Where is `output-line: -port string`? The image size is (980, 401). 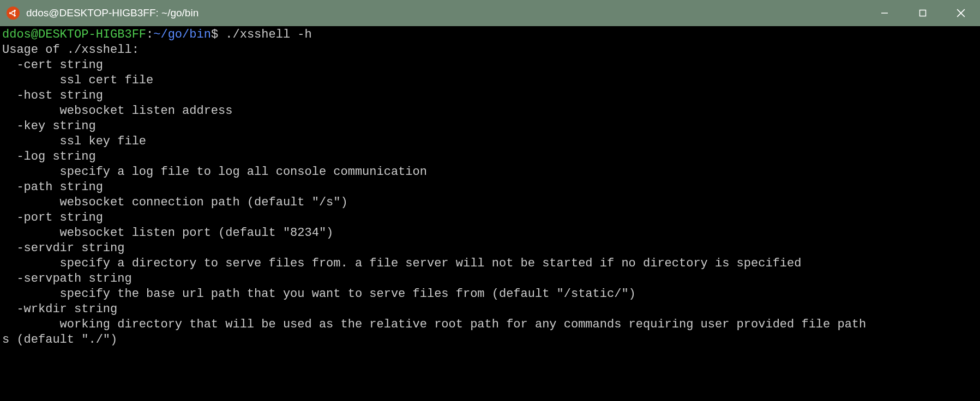 output-line: -port string is located at coordinates (52, 218).